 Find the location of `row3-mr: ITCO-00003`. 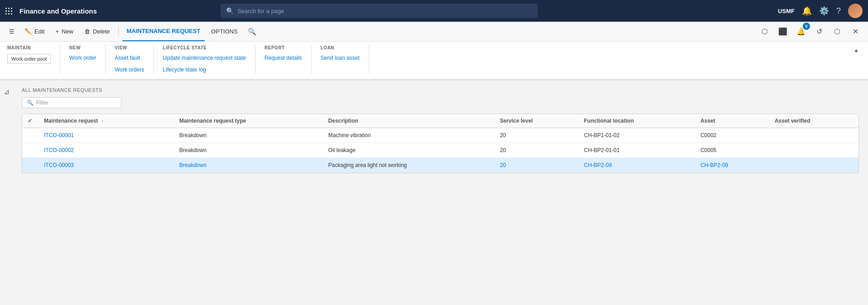

row3-mr: ITCO-00003 is located at coordinates (106, 166).